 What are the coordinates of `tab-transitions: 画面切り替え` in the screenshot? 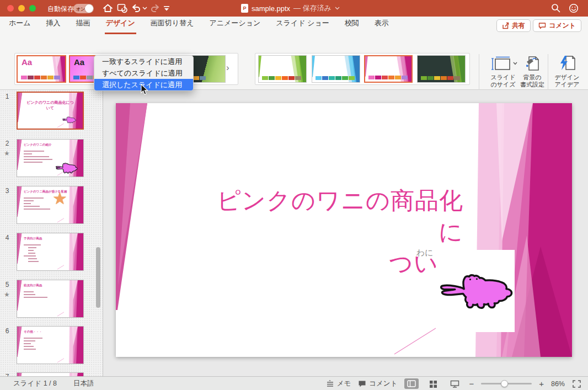 It's located at (172, 24).